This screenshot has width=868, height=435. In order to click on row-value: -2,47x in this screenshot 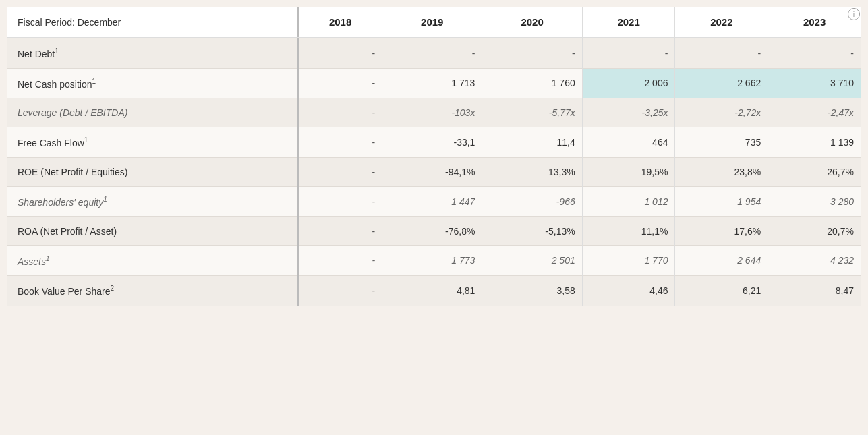, I will do `click(815, 113)`.